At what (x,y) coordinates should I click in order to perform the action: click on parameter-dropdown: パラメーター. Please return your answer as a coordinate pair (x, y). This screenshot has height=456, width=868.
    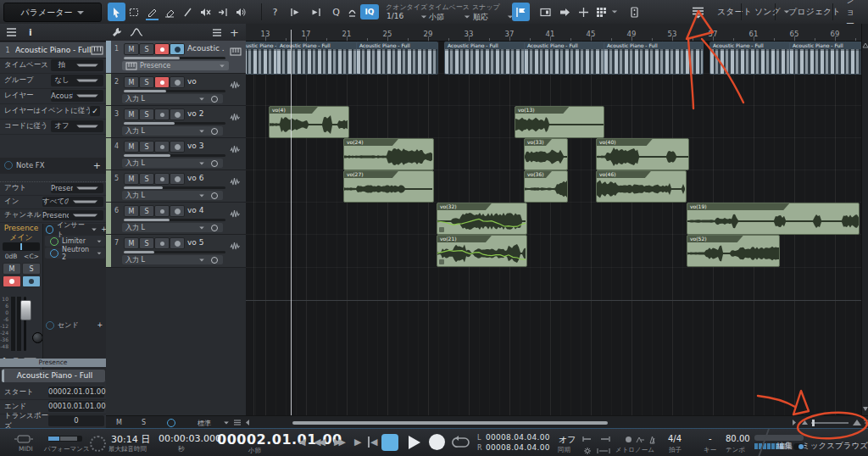
    Looking at the image, I should click on (53, 12).